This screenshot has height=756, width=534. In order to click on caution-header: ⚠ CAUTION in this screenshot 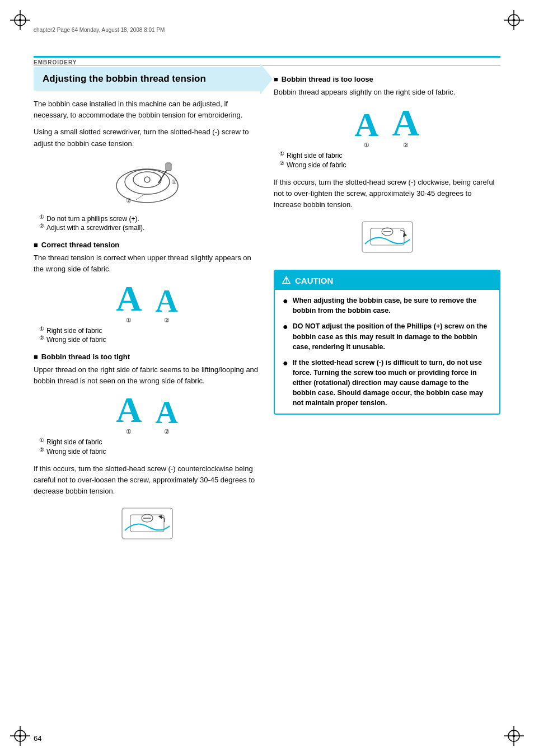, I will do `click(387, 280)`.